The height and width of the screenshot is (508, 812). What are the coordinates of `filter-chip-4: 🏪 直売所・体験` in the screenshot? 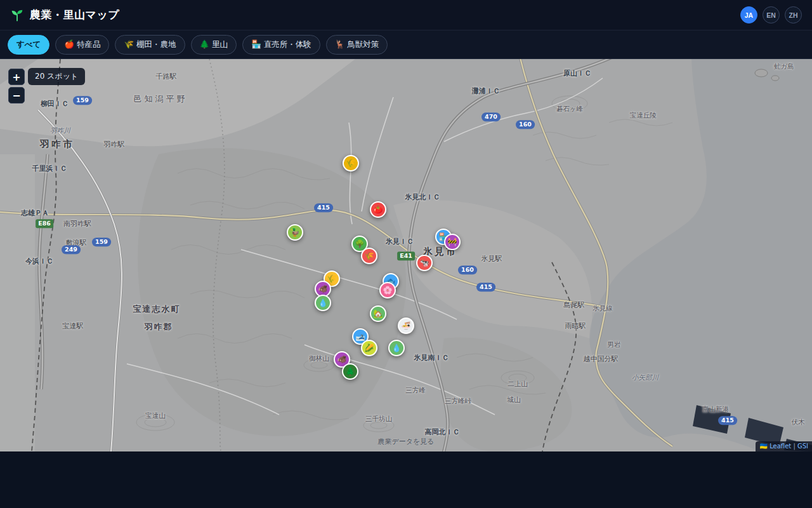 It's located at (282, 44).